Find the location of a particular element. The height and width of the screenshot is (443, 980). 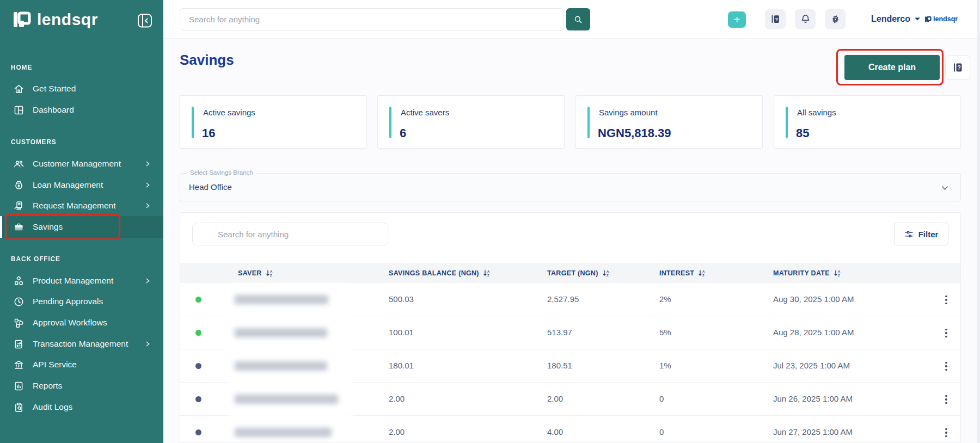

global-search-input is located at coordinates (371, 20).